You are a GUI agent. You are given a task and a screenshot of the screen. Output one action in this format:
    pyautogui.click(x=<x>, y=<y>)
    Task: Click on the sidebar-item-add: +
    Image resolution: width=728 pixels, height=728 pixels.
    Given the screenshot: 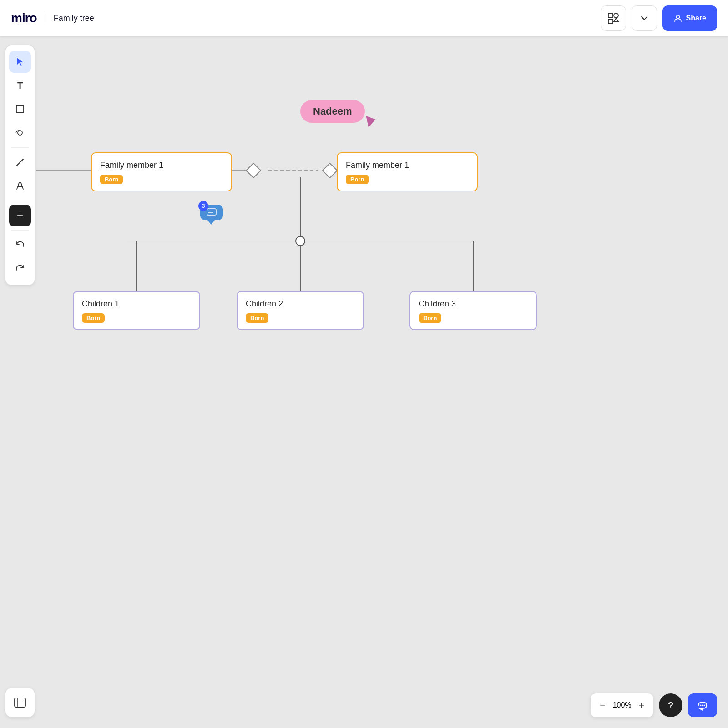 What is the action you would take?
    pyautogui.click(x=20, y=216)
    